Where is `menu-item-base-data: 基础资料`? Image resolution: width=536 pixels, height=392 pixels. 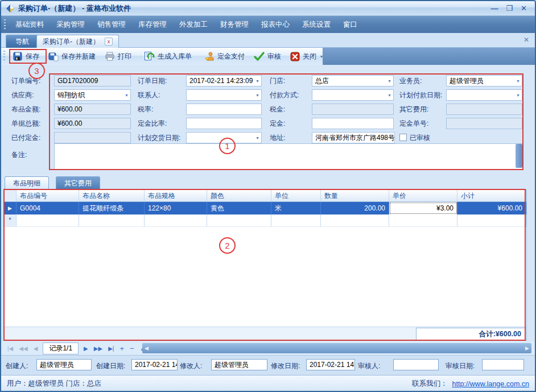
menu-item-base-data: 基础资料 is located at coordinates (30, 25).